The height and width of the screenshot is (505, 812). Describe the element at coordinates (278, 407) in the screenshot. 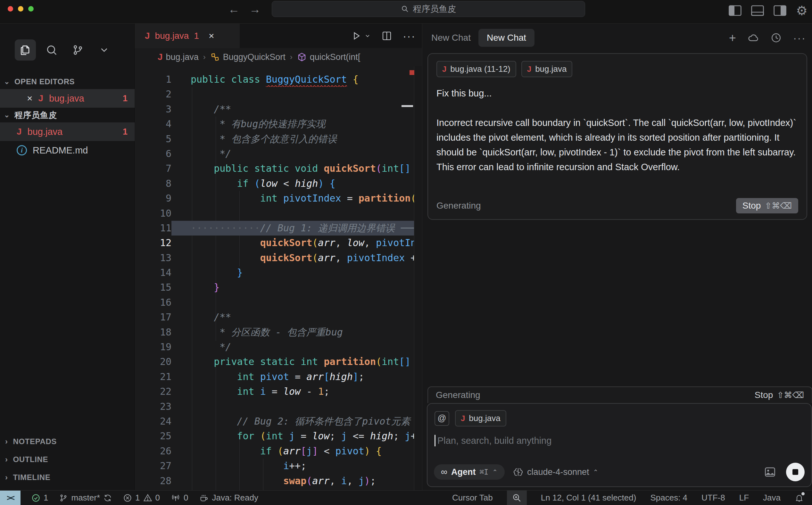

I see `code-line-23: 23` at that location.